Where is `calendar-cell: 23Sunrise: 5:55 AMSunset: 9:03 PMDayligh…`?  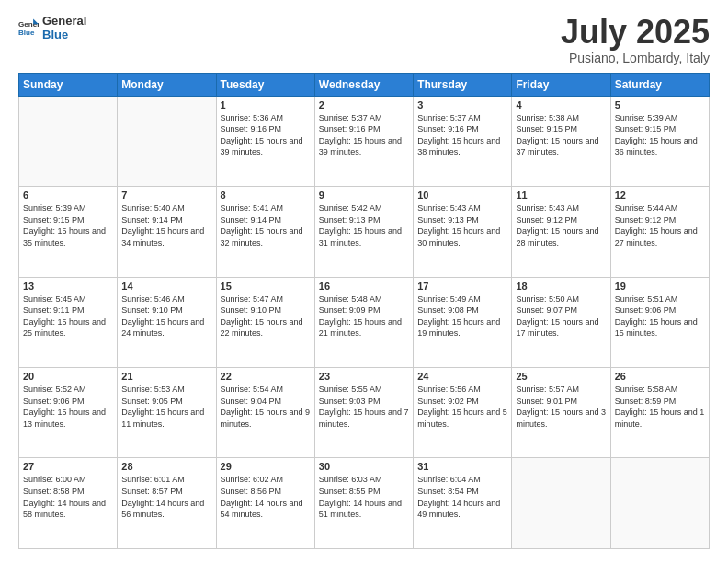 calendar-cell: 23Sunrise: 5:55 AMSunset: 9:03 PMDayligh… is located at coordinates (364, 413).